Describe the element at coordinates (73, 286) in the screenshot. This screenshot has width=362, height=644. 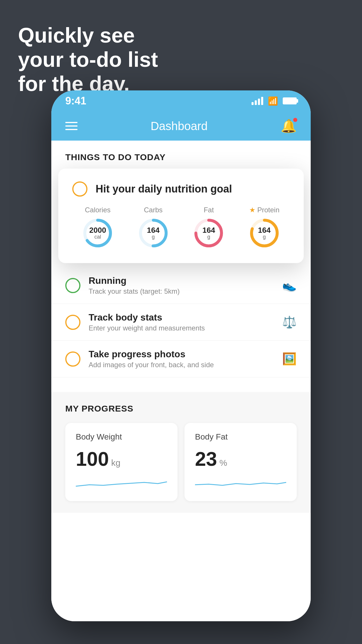
I see `running-checkbox` at that location.